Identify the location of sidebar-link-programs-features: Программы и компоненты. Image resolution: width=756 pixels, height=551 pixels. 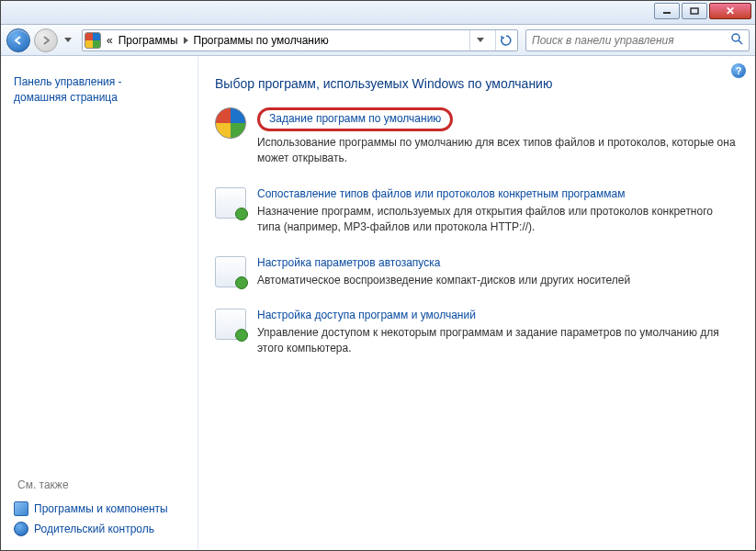
(102, 509).